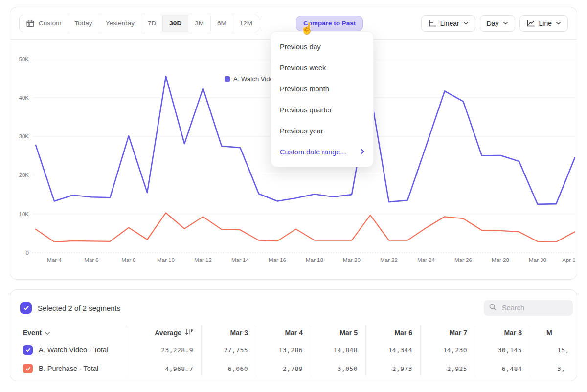 The width and height of the screenshot is (587, 392). I want to click on table-row: A. Watch Video - Total23,228.927,75513,2…, so click(294, 350).